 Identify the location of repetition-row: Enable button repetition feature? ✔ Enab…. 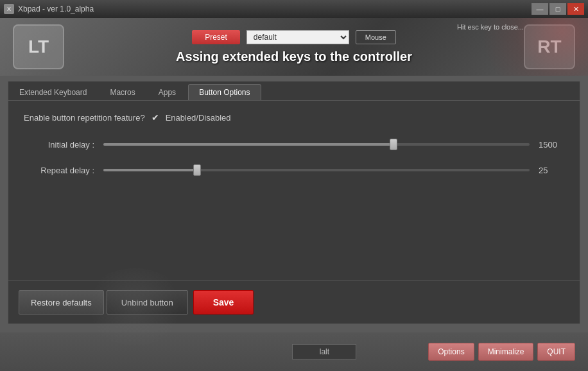
(294, 117).